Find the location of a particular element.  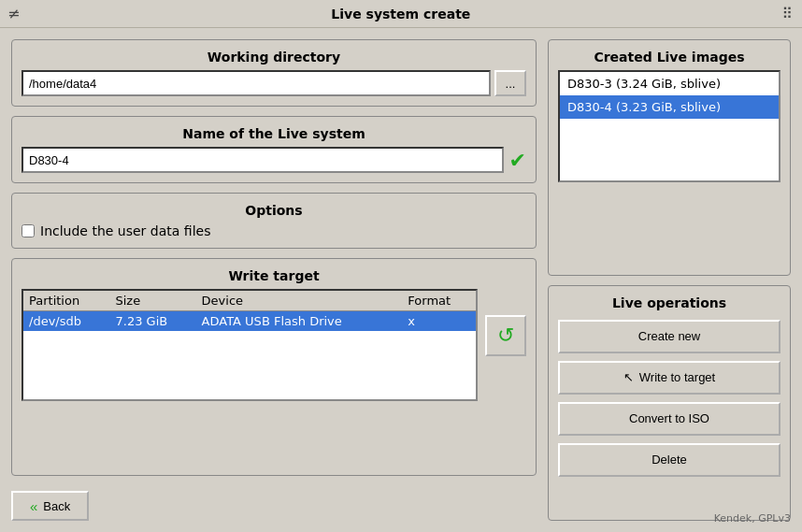

working-dir-title: Working directory is located at coordinates (274, 57).